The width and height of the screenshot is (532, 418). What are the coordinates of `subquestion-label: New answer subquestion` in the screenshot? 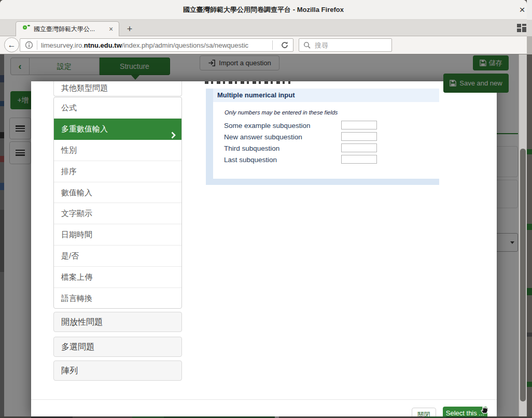 It's located at (276, 137).